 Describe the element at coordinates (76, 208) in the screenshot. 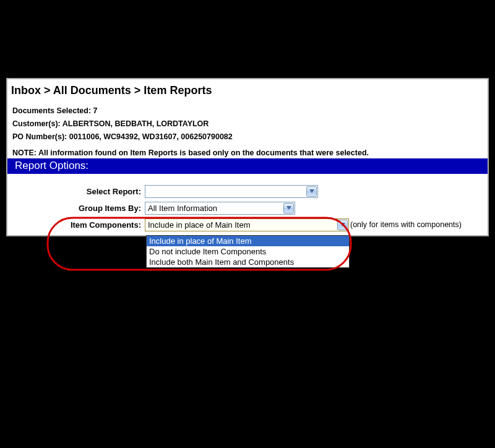

I see `group-items-label: Group Items By:` at that location.